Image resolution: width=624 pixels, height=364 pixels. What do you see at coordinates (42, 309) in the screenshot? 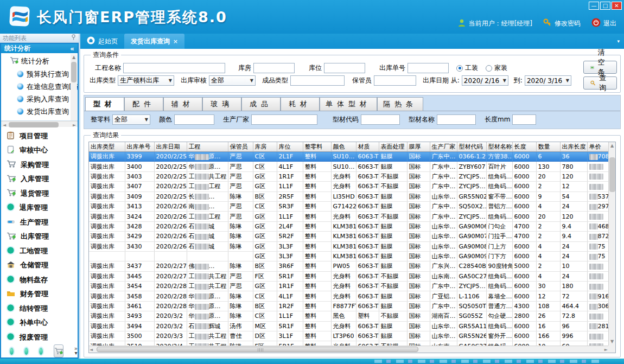
I see `sidebar-item-结转管理: 结转管理` at bounding box center [42, 309].